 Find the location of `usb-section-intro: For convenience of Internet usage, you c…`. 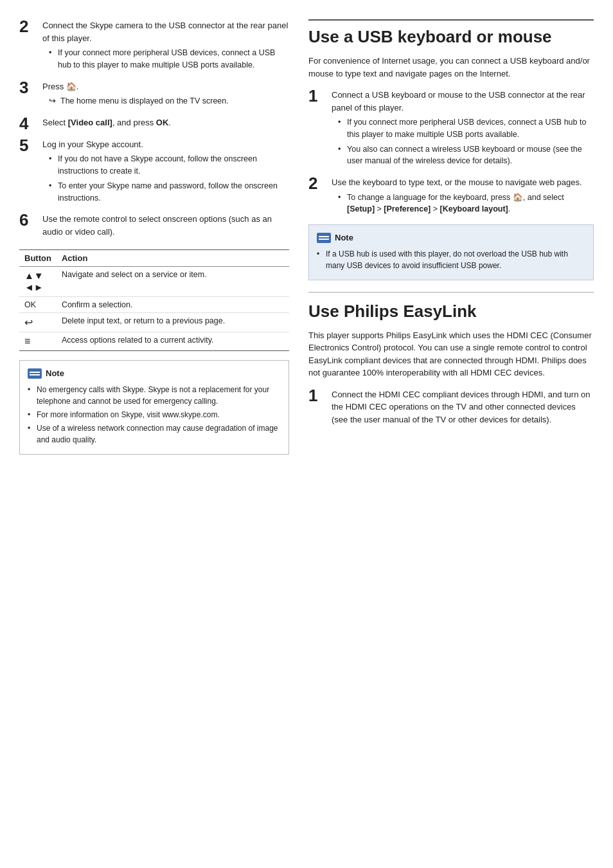

usb-section-intro: For convenience of Internet usage, you c… is located at coordinates (451, 67).